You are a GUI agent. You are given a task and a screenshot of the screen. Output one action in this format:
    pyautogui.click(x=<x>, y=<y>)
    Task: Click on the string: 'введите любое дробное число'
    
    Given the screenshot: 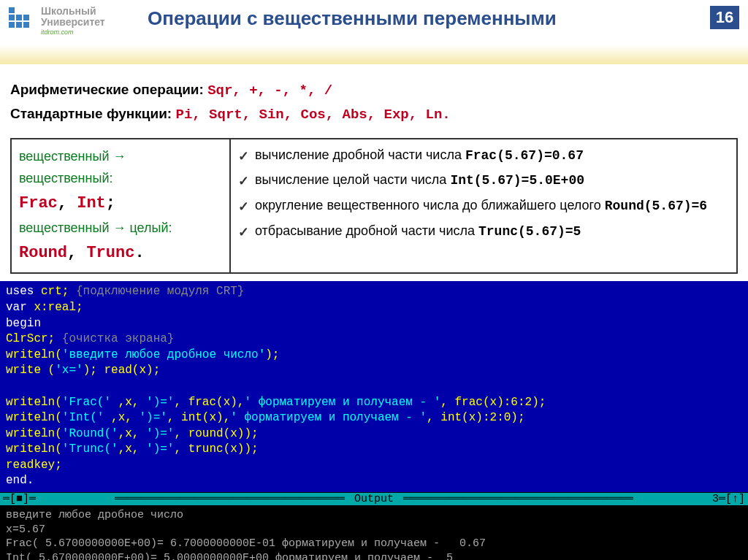 What is the action you would take?
    pyautogui.click(x=164, y=355)
    